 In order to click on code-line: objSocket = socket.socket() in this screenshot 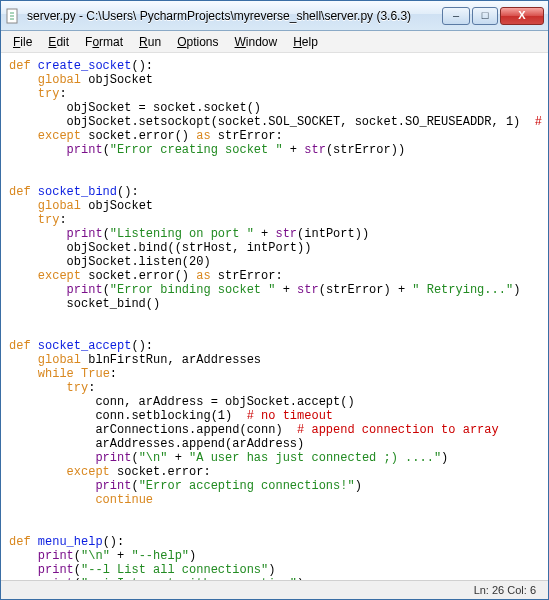, I will do `click(278, 108)`.